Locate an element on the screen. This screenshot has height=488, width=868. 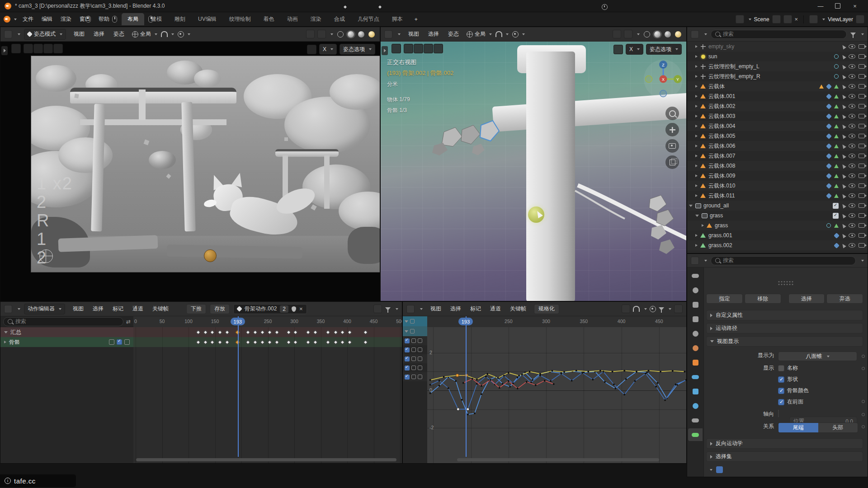
ds-menu-4: 关键帧 is located at coordinates (160, 309).